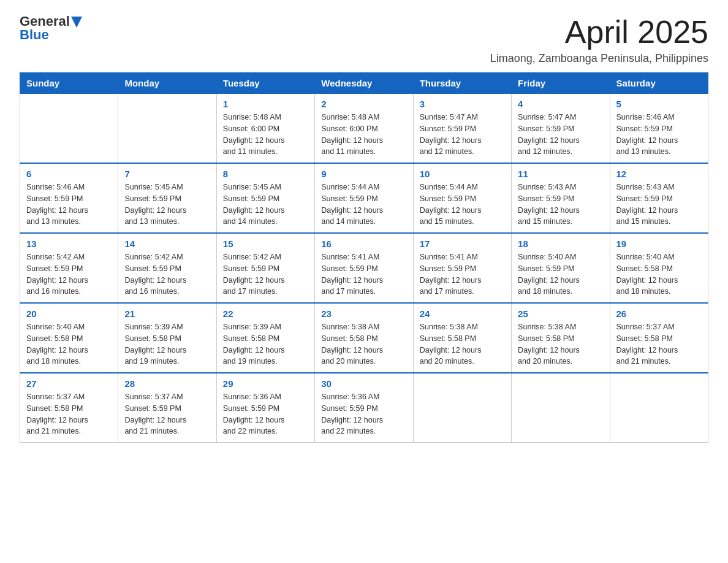 The height and width of the screenshot is (563, 728). What do you see at coordinates (659, 268) in the screenshot?
I see `calendar-cell: 19Sunrise: 5:40 AM Sunset: 5:58 PM Dayli…` at bounding box center [659, 268].